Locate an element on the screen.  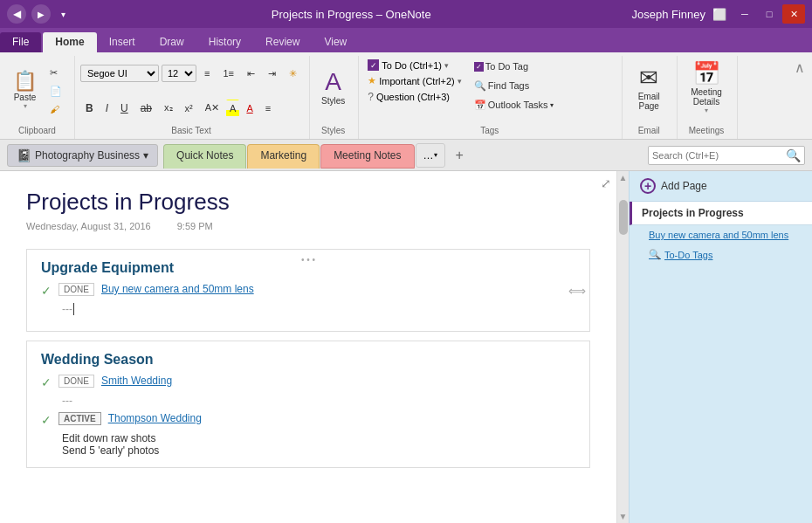
styles-button: A Styles is located at coordinates (334, 87).